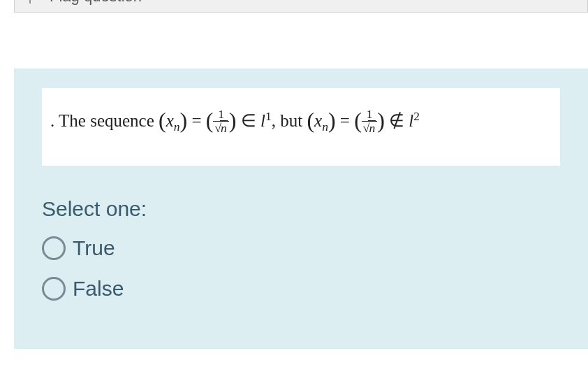 The width and height of the screenshot is (588, 388). Describe the element at coordinates (301, 6) in the screenshot. I see `flag-question-bar: Flag question` at that location.